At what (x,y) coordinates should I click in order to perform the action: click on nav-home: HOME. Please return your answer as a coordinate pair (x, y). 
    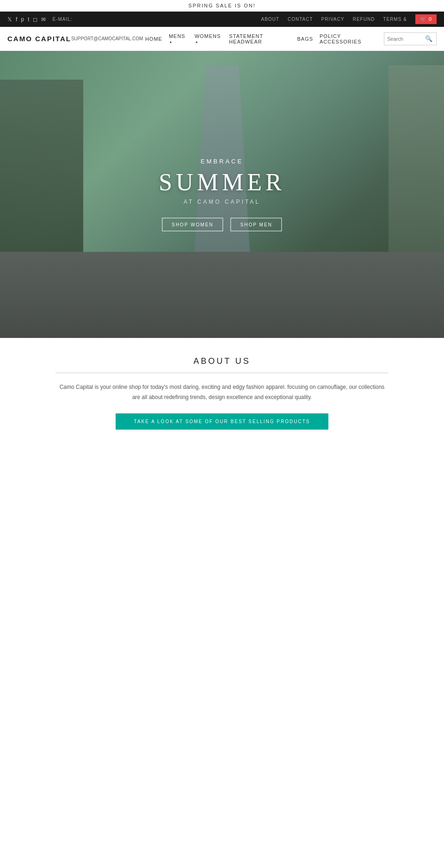
    Looking at the image, I should click on (154, 39).